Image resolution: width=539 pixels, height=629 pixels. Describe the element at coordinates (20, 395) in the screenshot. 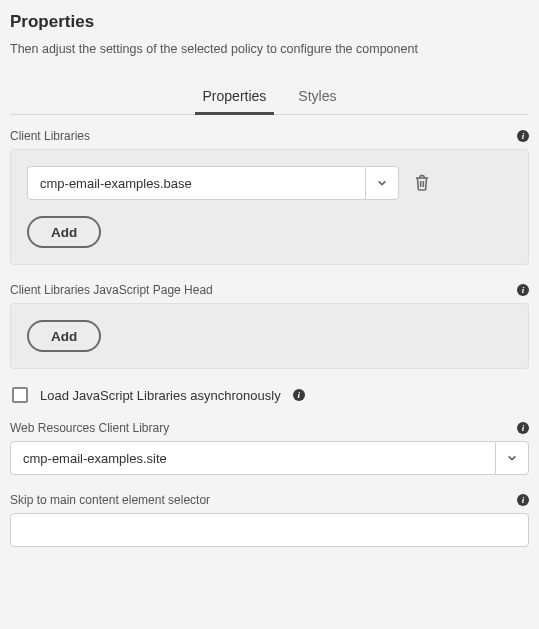

I see `load-async-checkbox` at that location.